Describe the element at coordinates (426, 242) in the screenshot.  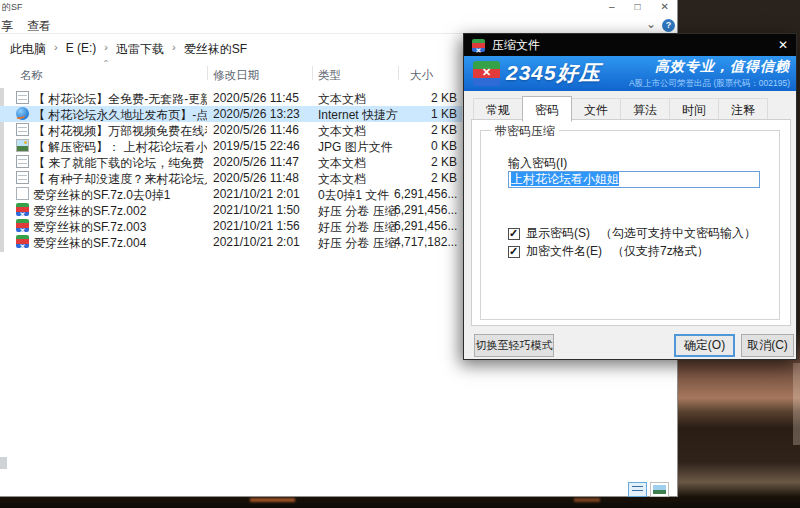
I see `file-size: 4,717,182...` at that location.